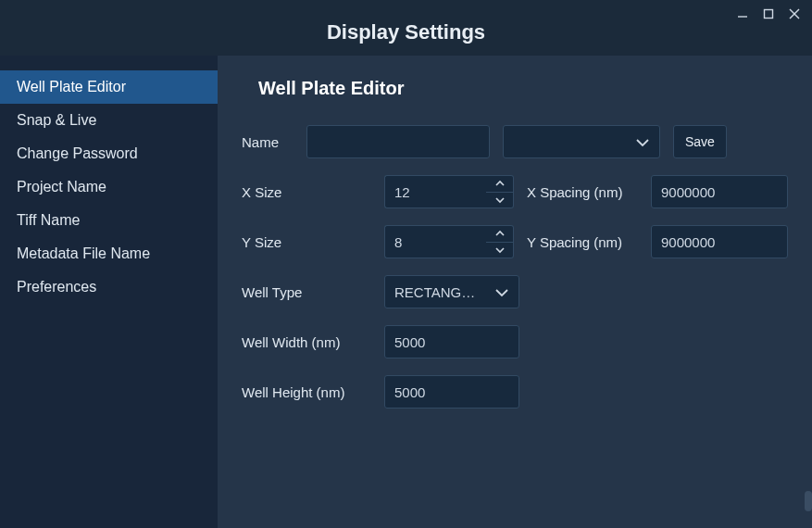  I want to click on yspacing-input: 9000000, so click(719, 242).